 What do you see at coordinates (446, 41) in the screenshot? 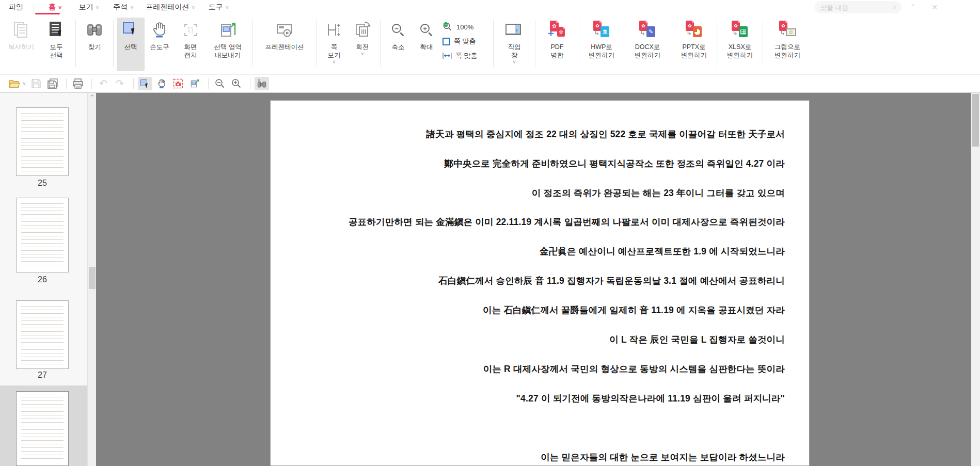
I see `fit-page-icon` at bounding box center [446, 41].